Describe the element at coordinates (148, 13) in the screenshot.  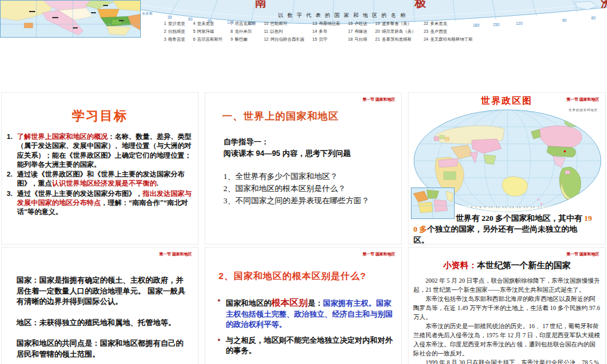
I see `antarctic-circle-label: 南极圈` at that location.